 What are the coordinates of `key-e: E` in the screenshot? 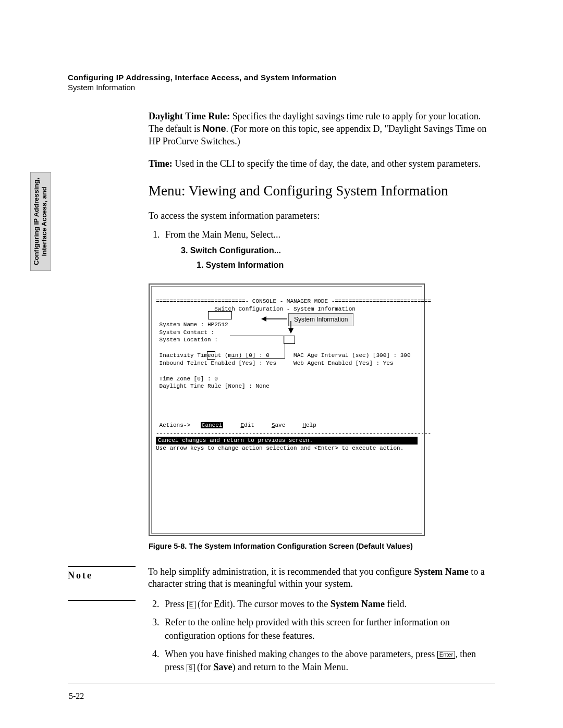 It's located at (191, 605).